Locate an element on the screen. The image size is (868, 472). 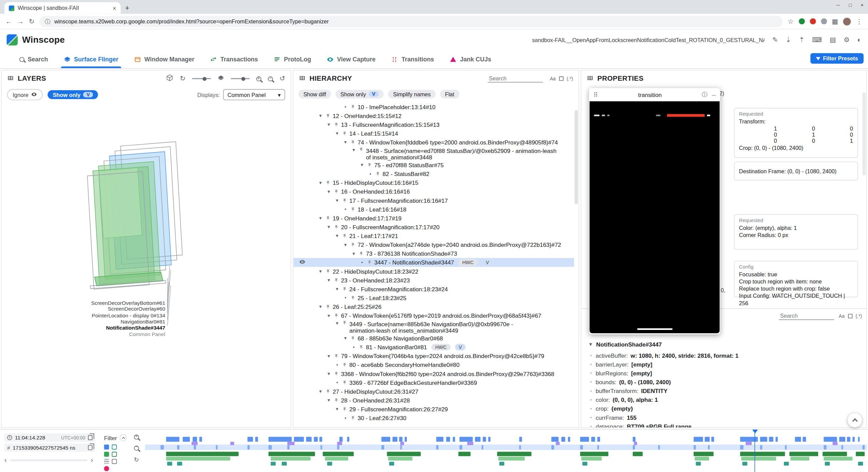
hierarchy-search-input is located at coordinates (515, 79).